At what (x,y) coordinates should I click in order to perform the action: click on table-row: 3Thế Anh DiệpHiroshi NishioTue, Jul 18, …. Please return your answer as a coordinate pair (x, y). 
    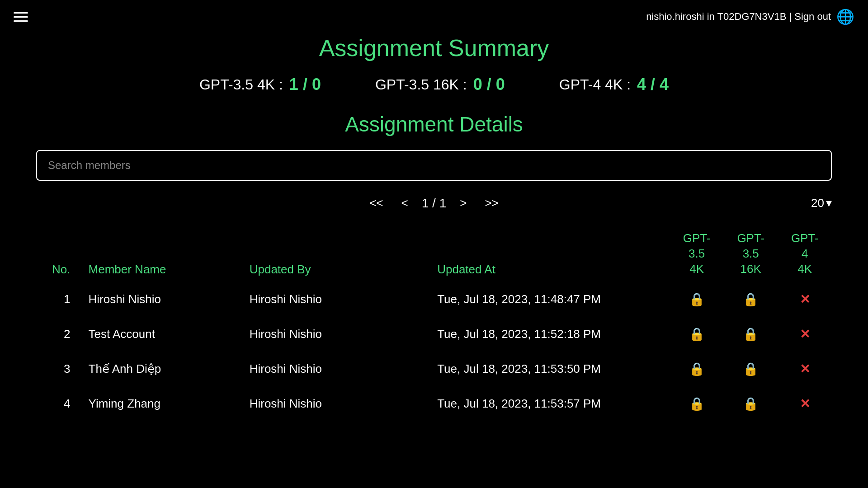
    Looking at the image, I should click on (434, 369).